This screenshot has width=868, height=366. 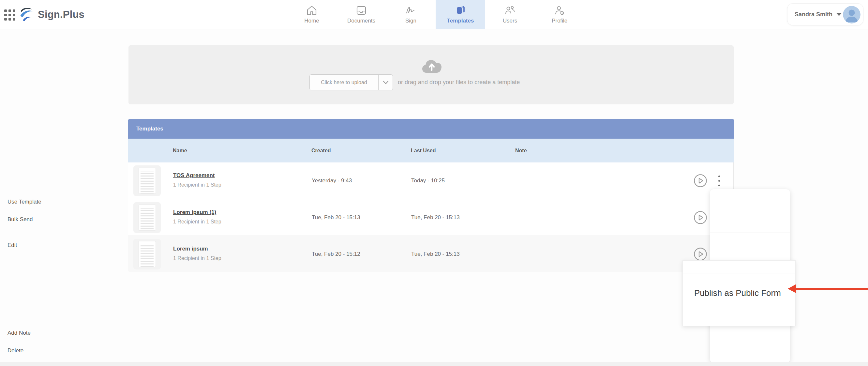 What do you see at coordinates (19, 333) in the screenshot?
I see `menu-item-add-note: Add Note` at bounding box center [19, 333].